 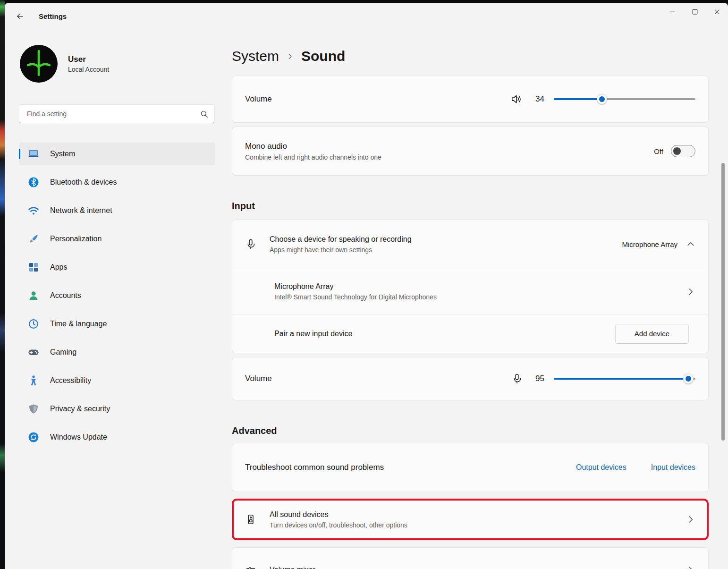 What do you see at coordinates (78, 324) in the screenshot?
I see `sidebar-item-label: Time & language` at bounding box center [78, 324].